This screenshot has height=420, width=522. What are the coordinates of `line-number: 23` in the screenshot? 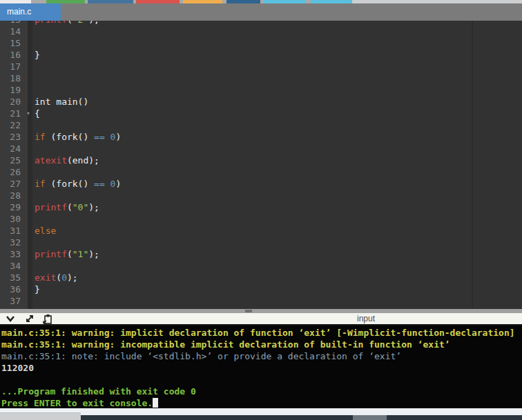 It's located at (11, 137).